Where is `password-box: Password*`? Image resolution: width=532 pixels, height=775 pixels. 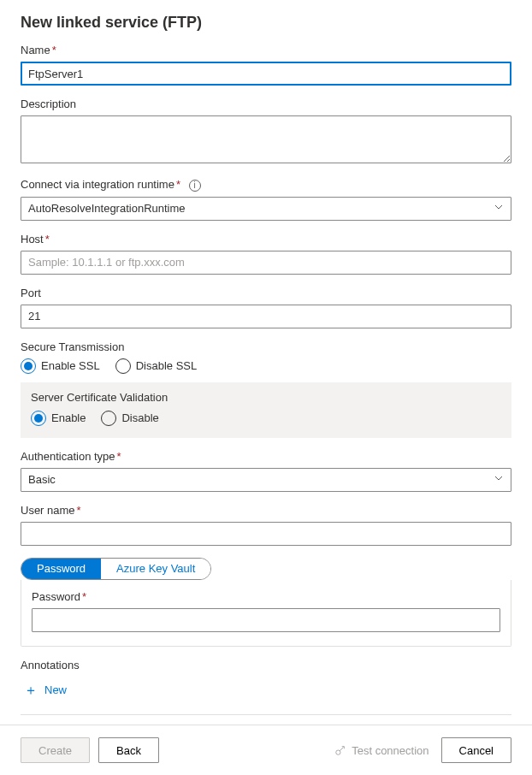 password-box: Password* is located at coordinates (266, 613).